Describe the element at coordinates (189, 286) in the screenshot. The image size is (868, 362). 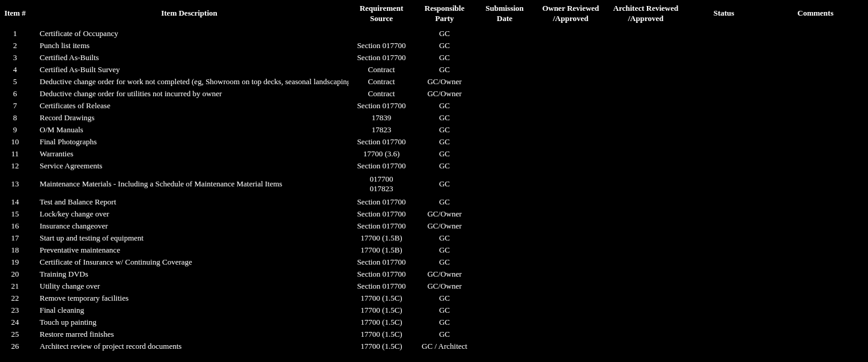
I see `cell-desc: Utility change over` at that location.